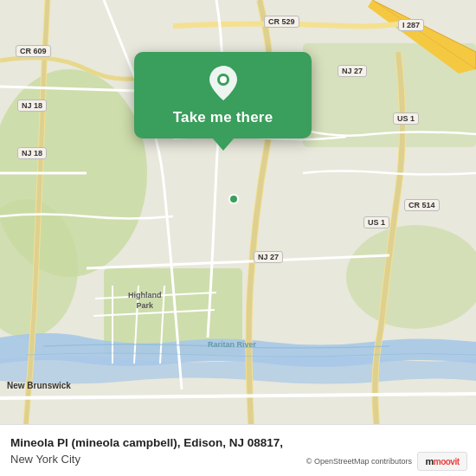 The image size is (476, 476). What do you see at coordinates (238, 450) in the screenshot?
I see `bottom-bar: Mineola Pl (mineola campbell), Edison, N…` at bounding box center [238, 450].